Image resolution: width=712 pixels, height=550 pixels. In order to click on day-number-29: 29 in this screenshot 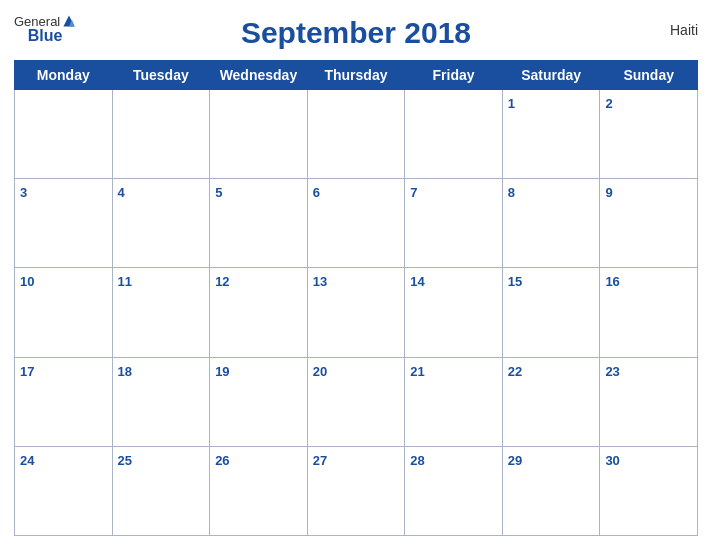, I will do `click(515, 460)`.